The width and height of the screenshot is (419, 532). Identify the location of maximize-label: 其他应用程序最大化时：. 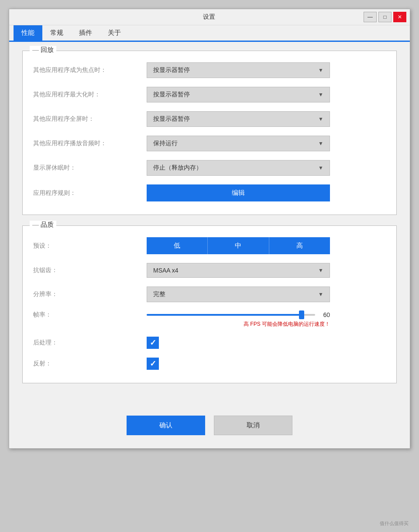
(90, 95).